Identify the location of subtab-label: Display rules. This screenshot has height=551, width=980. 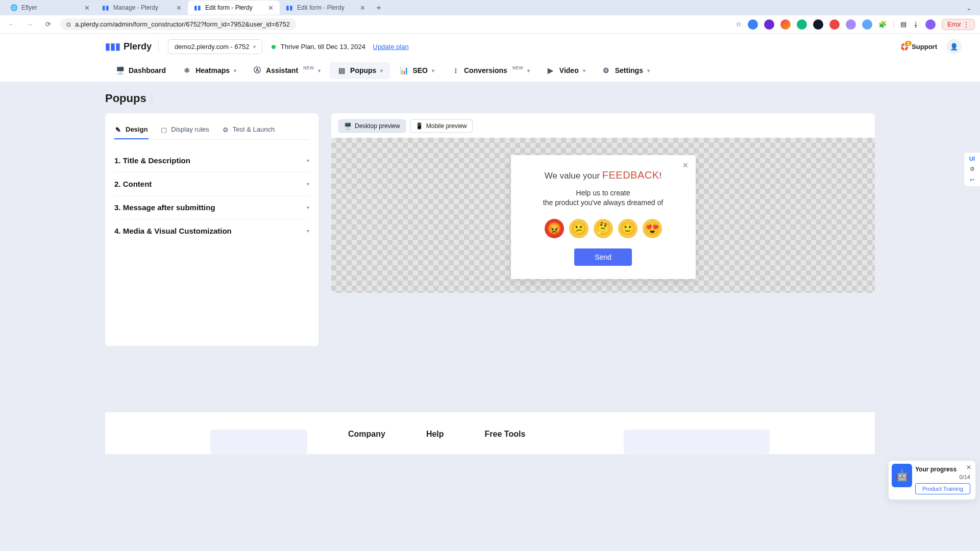
(190, 130).